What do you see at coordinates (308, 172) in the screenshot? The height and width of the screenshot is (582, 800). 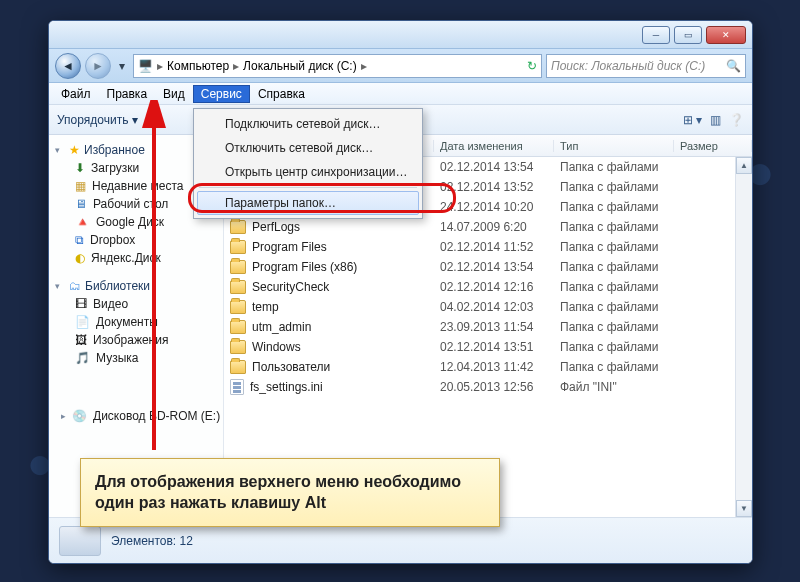 I see `menu-item-sync-center: Открыть центр синхронизации…` at bounding box center [308, 172].